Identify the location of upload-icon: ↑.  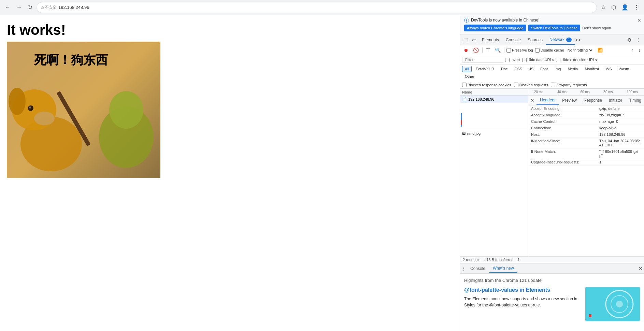
(632, 50).